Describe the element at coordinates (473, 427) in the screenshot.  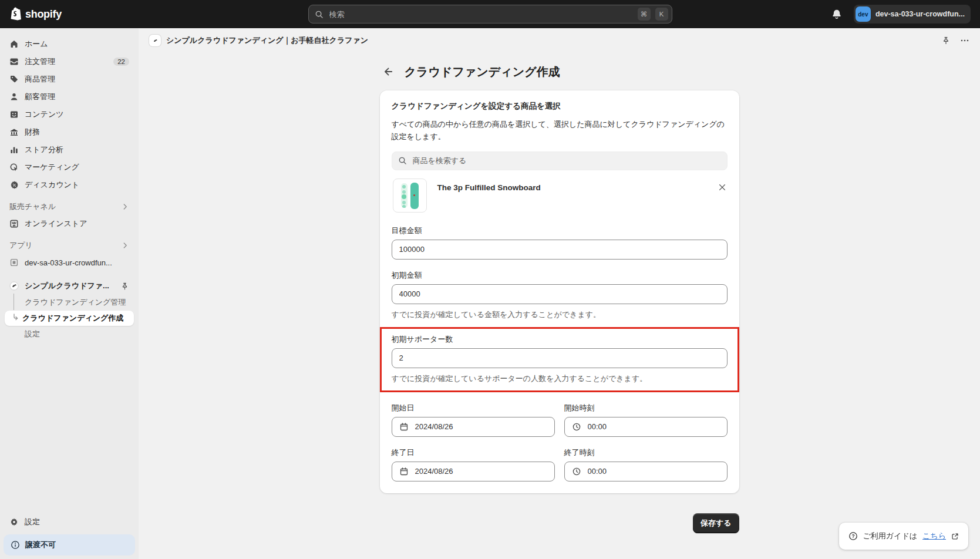
I see `start-date-picker` at that location.